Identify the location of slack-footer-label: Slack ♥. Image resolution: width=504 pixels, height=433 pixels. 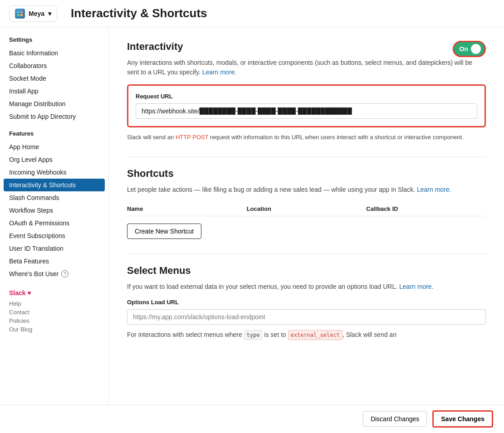
(54, 293).